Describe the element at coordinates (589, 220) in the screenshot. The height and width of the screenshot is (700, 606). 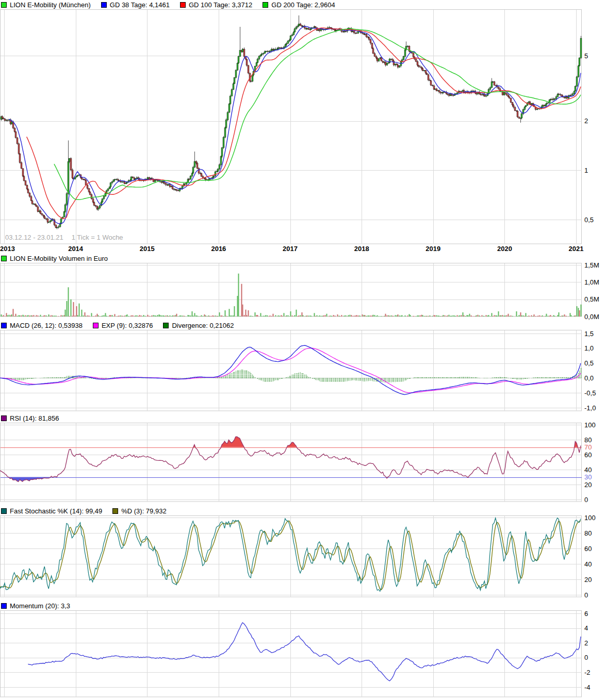
I see `axis-tick-label: 0,5` at that location.